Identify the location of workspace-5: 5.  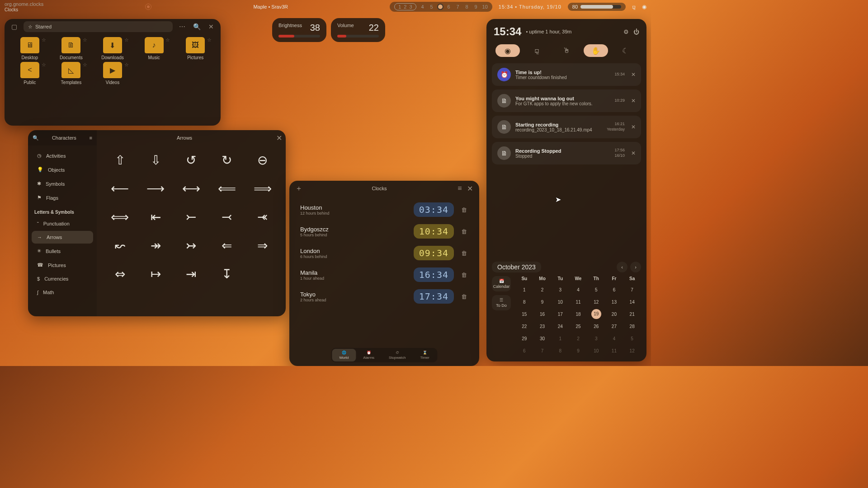
(432, 7).